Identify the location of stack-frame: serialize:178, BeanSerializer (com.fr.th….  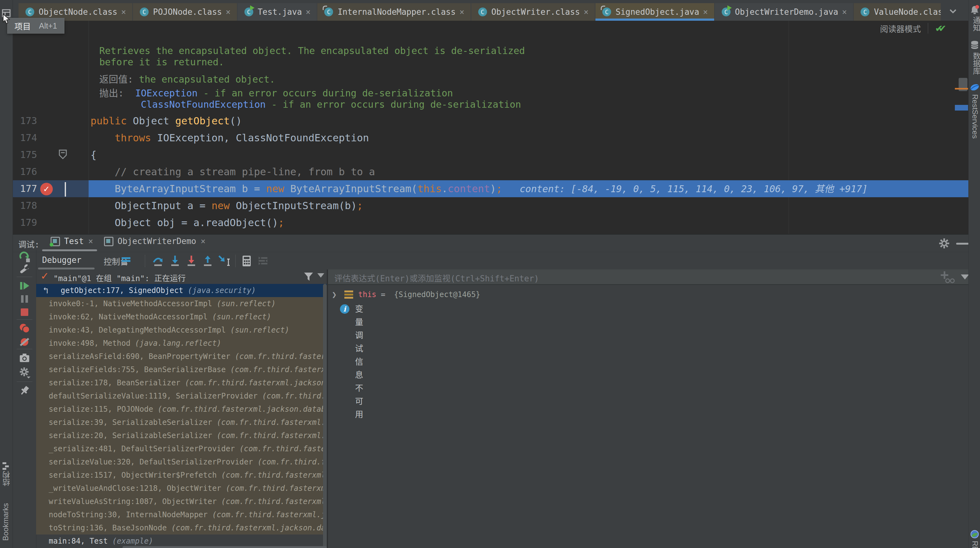
(181, 383).